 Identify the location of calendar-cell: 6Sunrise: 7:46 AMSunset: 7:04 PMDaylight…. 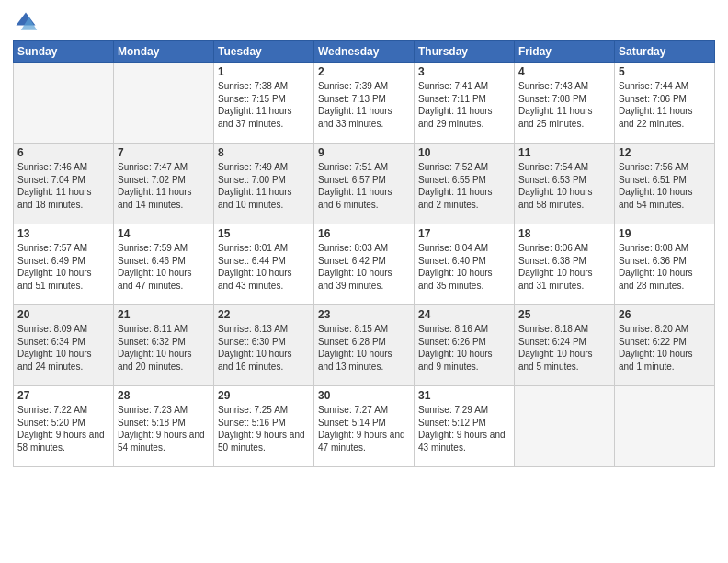
(64, 184).